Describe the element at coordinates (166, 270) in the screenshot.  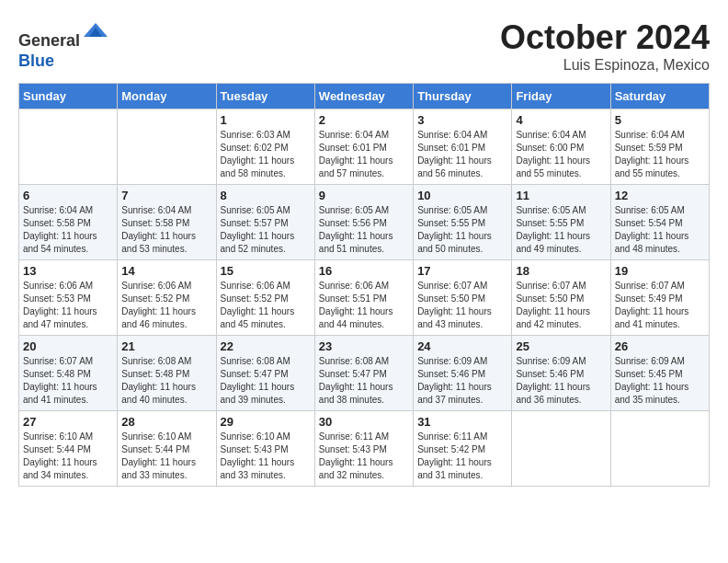
I see `day-number: 14` at that location.